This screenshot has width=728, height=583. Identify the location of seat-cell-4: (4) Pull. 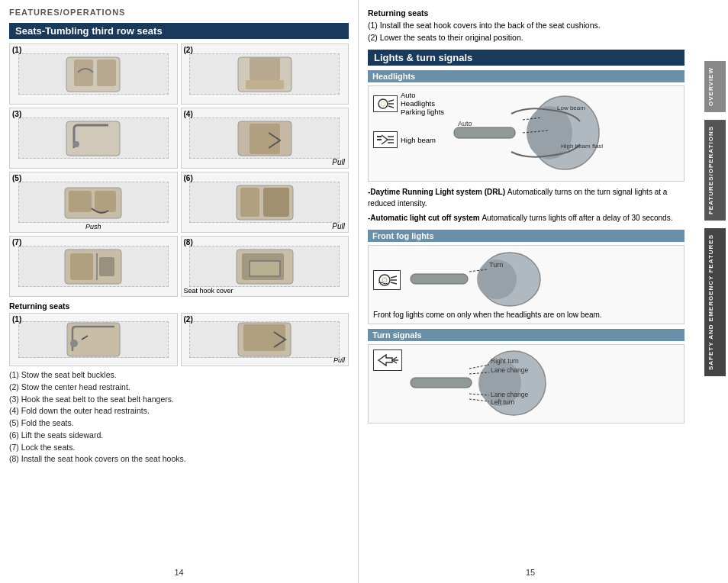
(266, 138).